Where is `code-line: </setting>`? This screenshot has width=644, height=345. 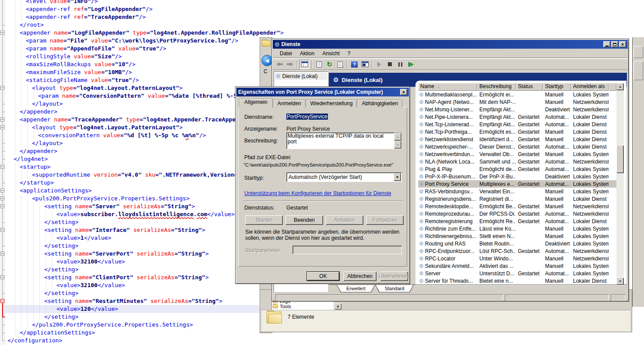
code-line: </setting> is located at coordinates (134, 293).